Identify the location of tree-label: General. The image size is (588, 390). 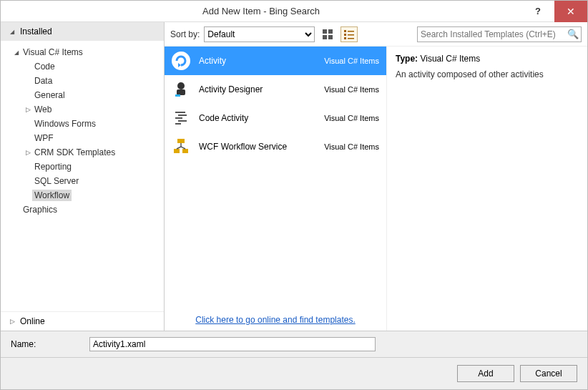
(50, 95).